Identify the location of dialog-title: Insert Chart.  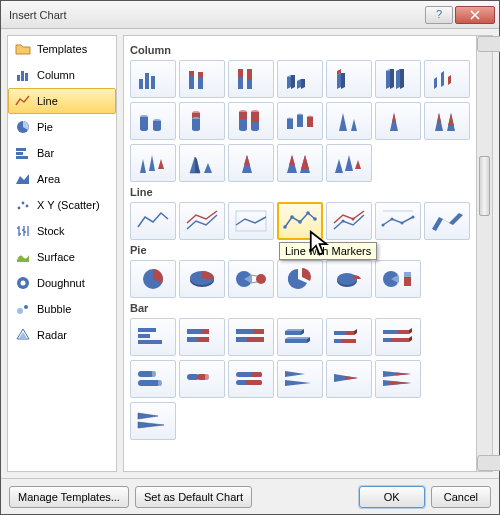
(216, 15).